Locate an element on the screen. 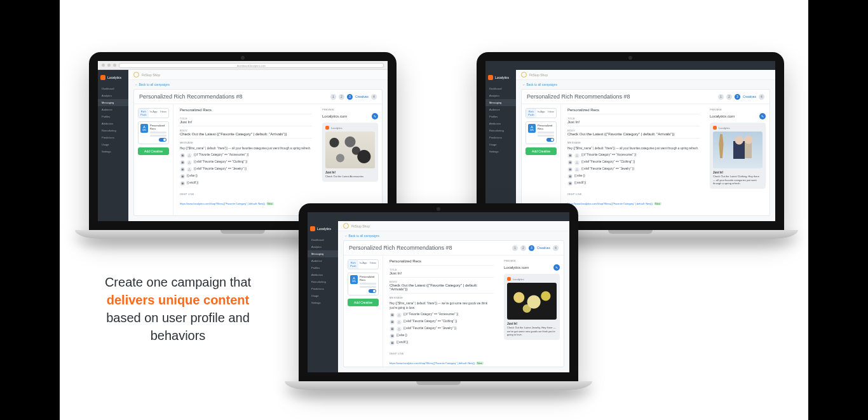 This screenshot has width=868, height=420. address-bar: dashboard.localytics.com is located at coordinates (252, 65).